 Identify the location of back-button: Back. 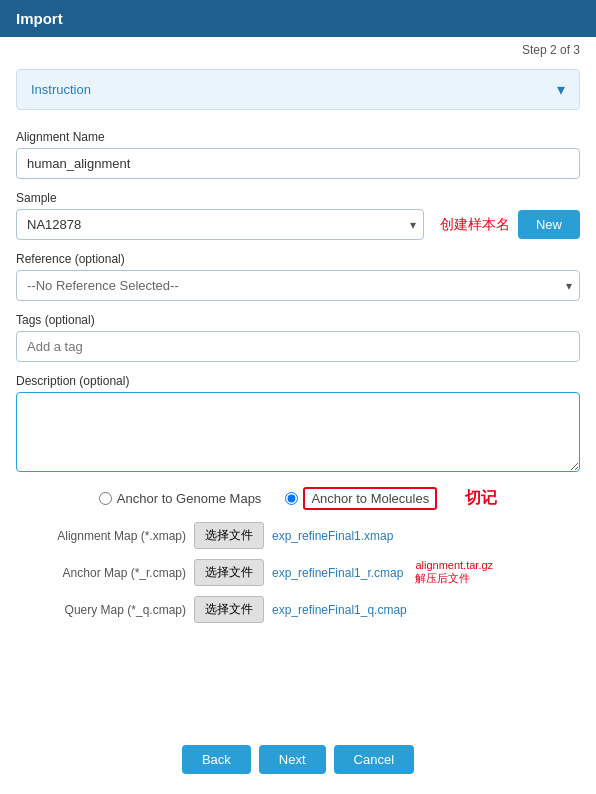
(216, 760).